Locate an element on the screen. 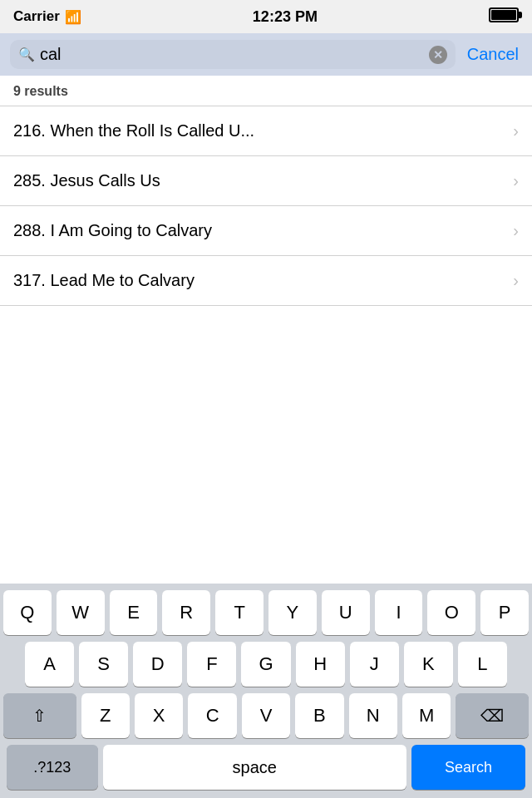  key-x: X is located at coordinates (159, 716).